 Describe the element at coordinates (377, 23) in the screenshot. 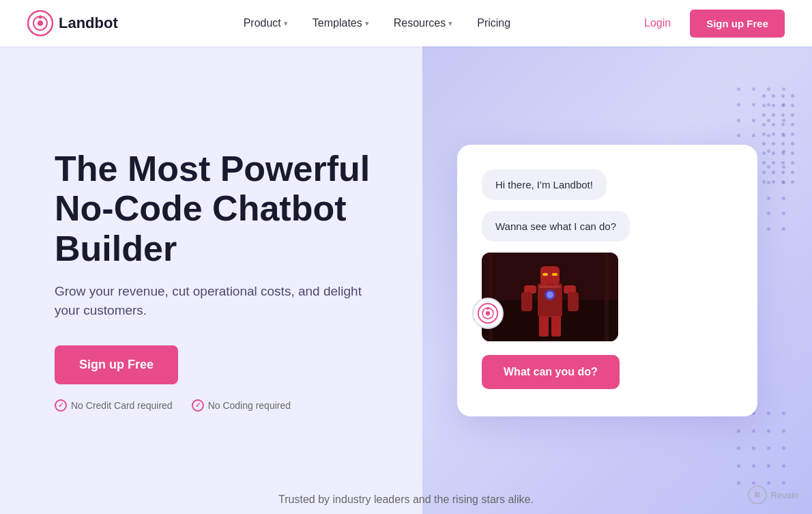

I see `nav-links: Product ▾ Templates ▾ Resources ▾ Pricin…` at that location.